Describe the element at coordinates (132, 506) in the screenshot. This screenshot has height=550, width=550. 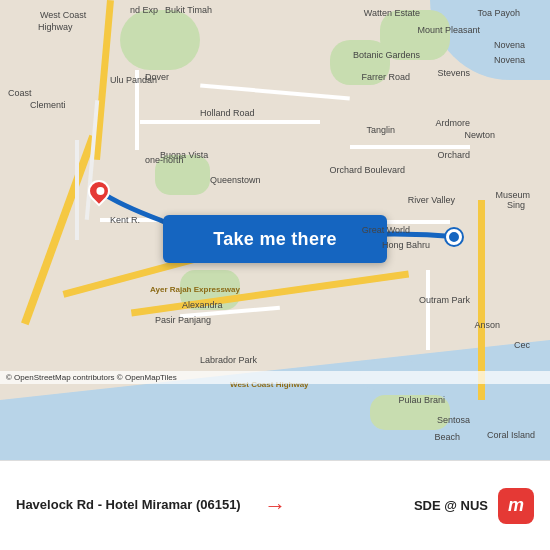
I see `station-from: Havelock Rd - Hotel Miramar (06151)` at that location.